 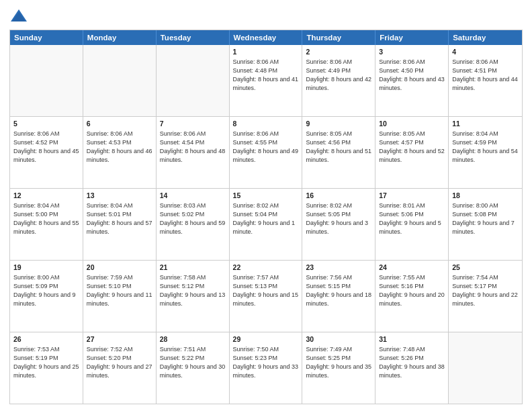 What do you see at coordinates (193, 196) in the screenshot?
I see `day-number: 14` at bounding box center [193, 196].